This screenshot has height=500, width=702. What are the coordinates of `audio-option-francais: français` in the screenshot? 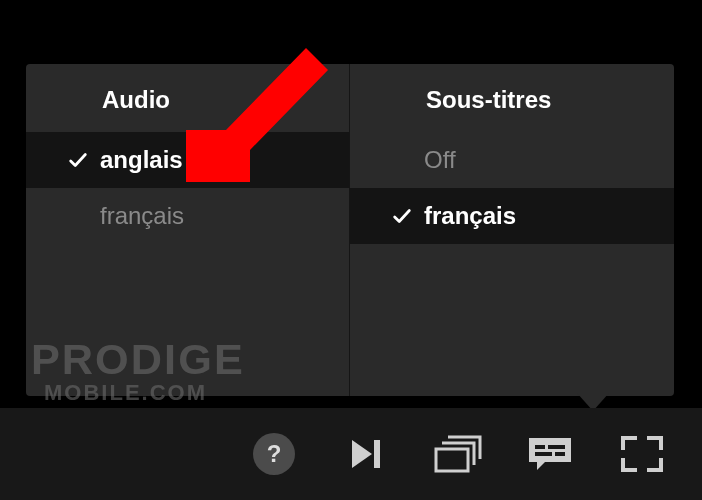 It's located at (188, 216).